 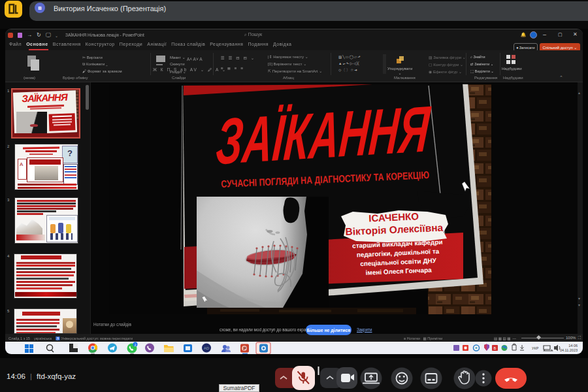 I want to click on svg-text: 2, so click(x=136, y=345).